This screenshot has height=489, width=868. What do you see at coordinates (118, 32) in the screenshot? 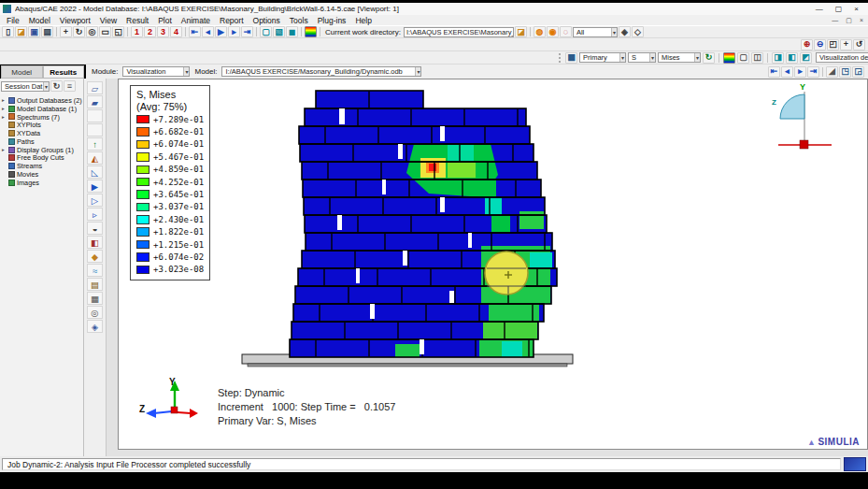
I see `fit-view-icon: ◱` at bounding box center [118, 32].